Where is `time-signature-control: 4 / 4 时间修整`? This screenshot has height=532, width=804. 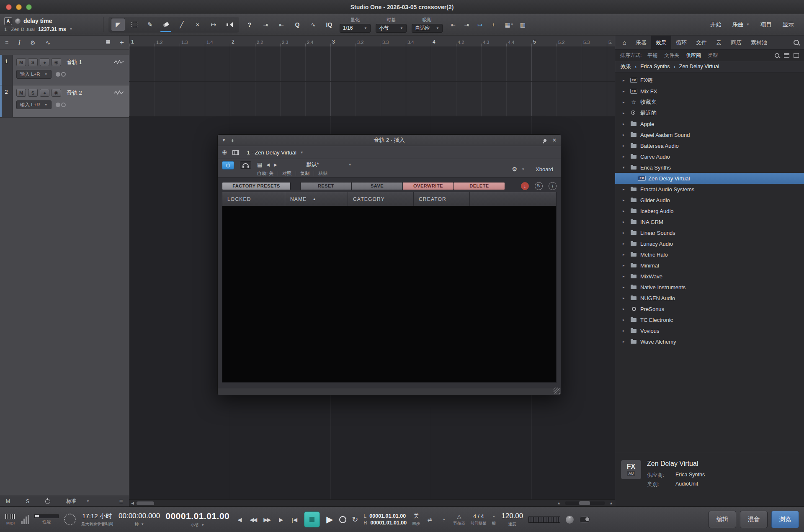 time-signature-control: 4 / 4 时间修整 is located at coordinates (479, 520).